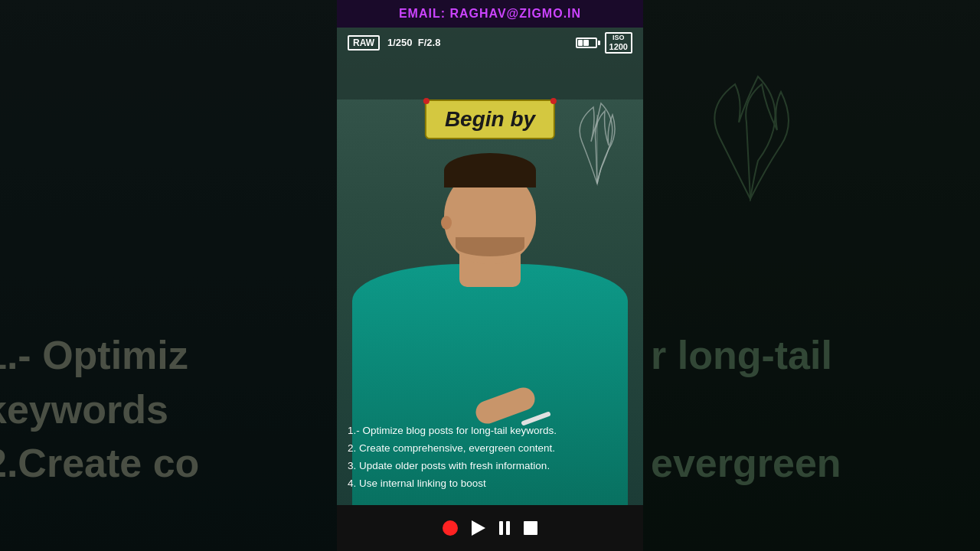 This screenshot has height=551, width=980. I want to click on list-item-1: 1.- Optimize blog posts for long-tail ke…, so click(492, 432).